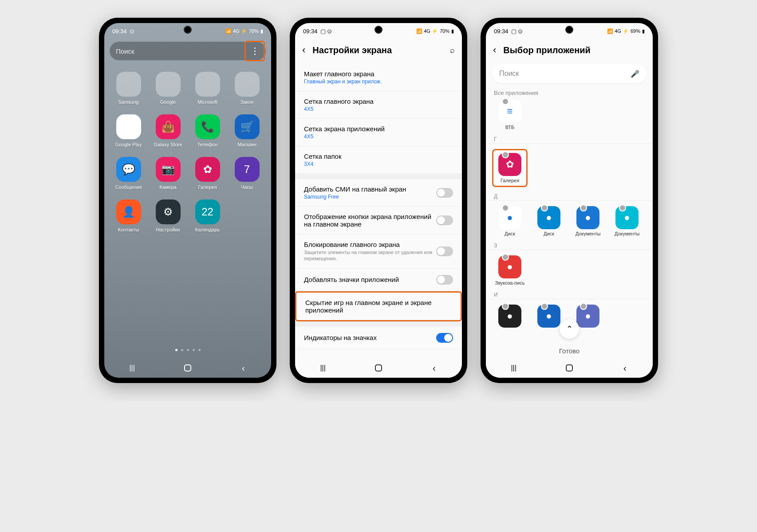 The width and height of the screenshot is (757, 532). Describe the element at coordinates (635, 74) in the screenshot. I see `mic-icon: 🎤` at that location.